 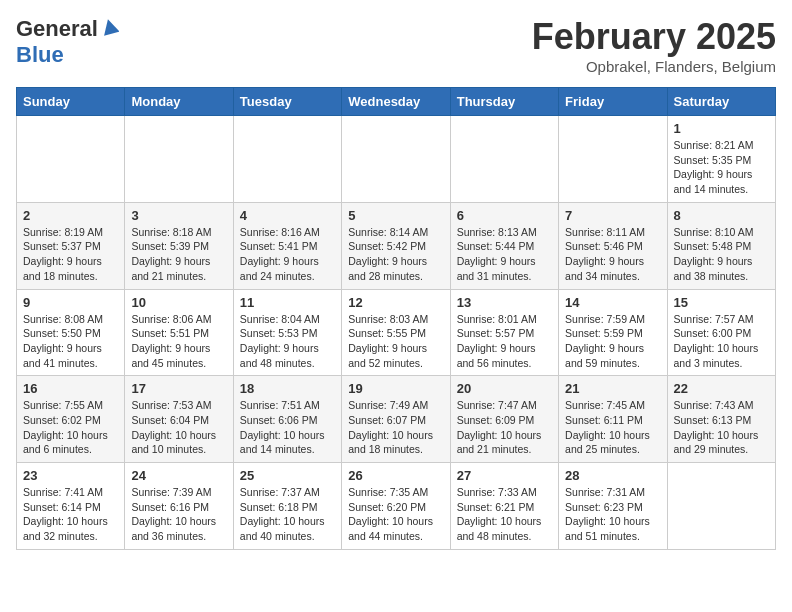 I want to click on day-number: 14, so click(x=612, y=302).